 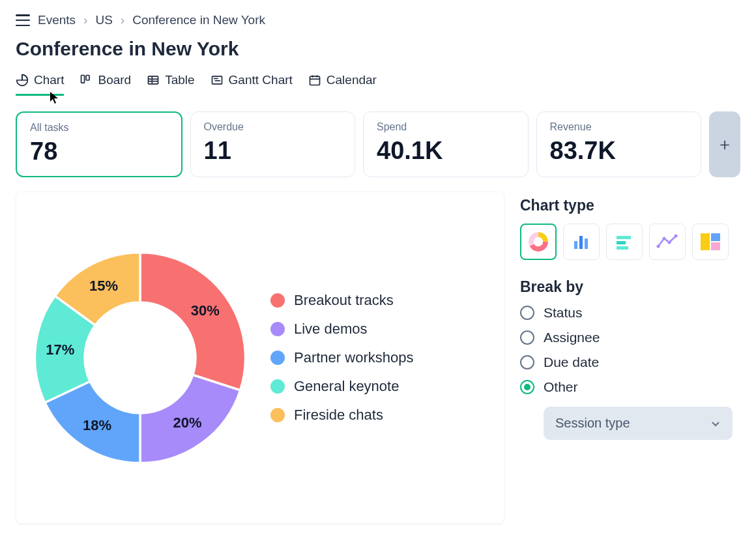 What do you see at coordinates (725, 145) in the screenshot?
I see `plus-icon: ＋` at bounding box center [725, 145].